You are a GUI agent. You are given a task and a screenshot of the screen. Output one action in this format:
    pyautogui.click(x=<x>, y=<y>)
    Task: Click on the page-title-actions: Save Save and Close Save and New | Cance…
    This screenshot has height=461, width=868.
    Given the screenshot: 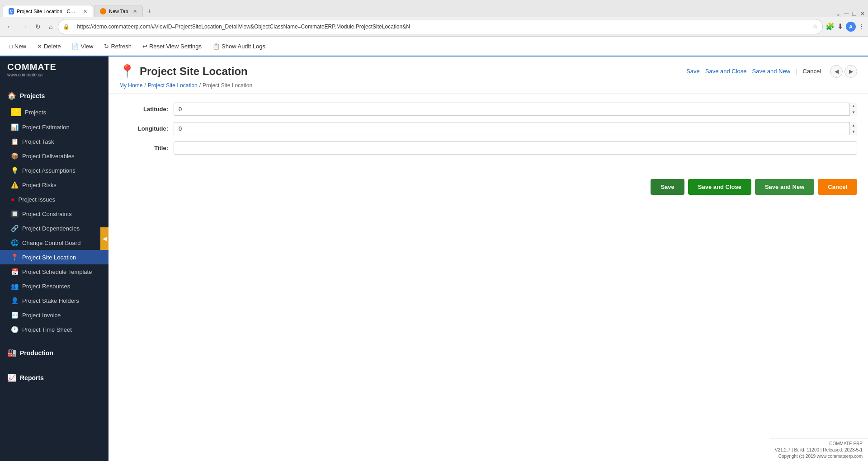 What is the action you would take?
    pyautogui.click(x=772, y=71)
    